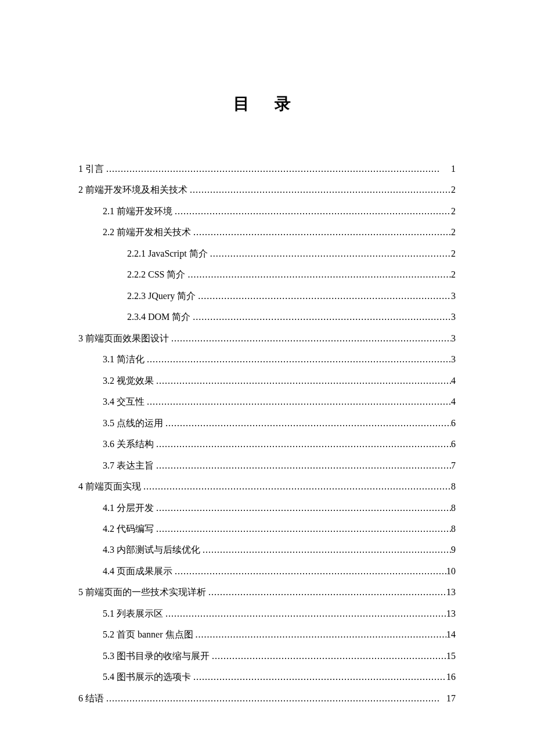 This screenshot has width=534, height=756. Describe the element at coordinates (453, 190) in the screenshot. I see `toc-entry-page: 2` at that location.